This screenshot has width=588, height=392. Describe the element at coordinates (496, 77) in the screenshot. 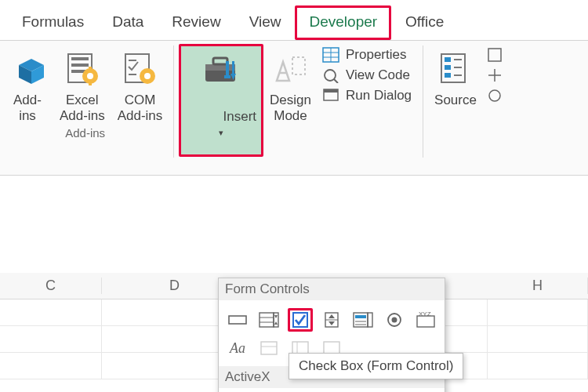

I see `xml-small-list` at that location.